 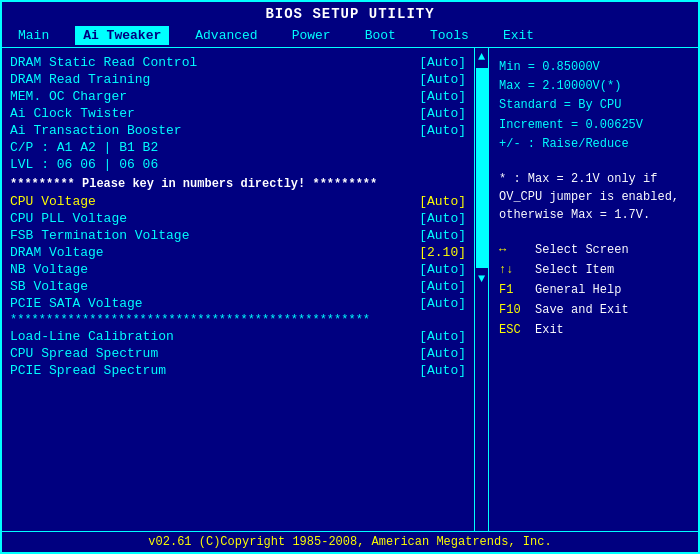 What do you see at coordinates (238, 62) in the screenshot?
I see `setting-row: DRAM Static Read Control[Auto]` at bounding box center [238, 62].